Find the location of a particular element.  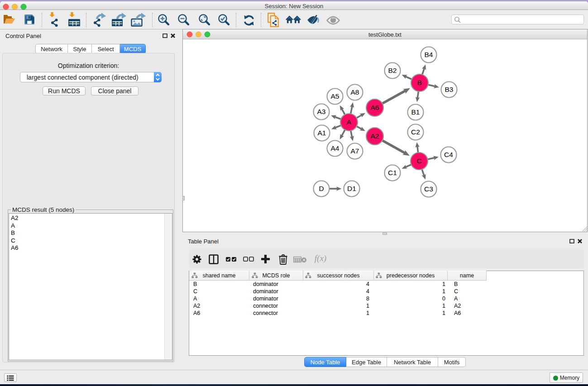

svg-text: A3 is located at coordinates (321, 111).